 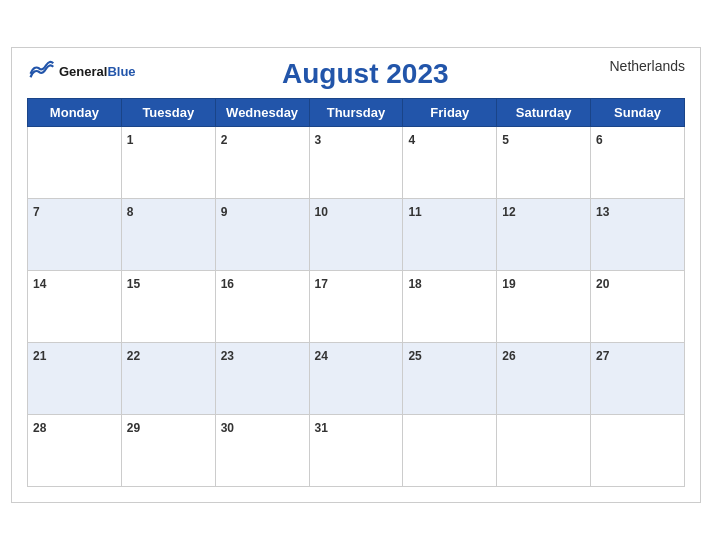 I want to click on calendar-cell: 5, so click(x=544, y=163).